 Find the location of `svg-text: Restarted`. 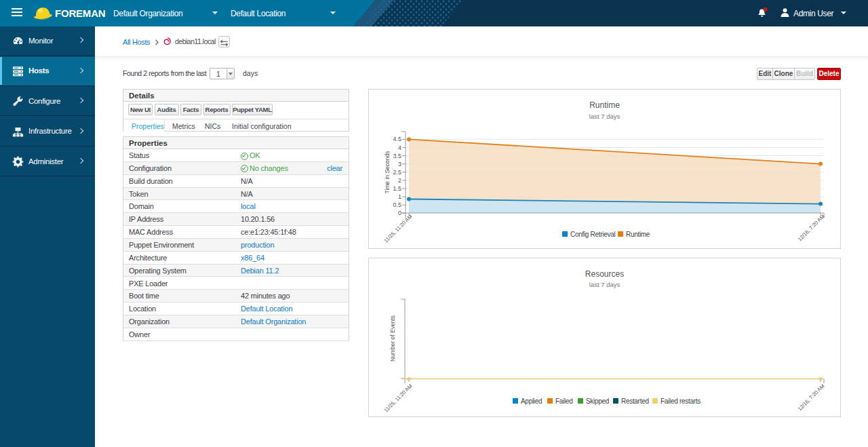

svg-text: Restarted is located at coordinates (635, 402).